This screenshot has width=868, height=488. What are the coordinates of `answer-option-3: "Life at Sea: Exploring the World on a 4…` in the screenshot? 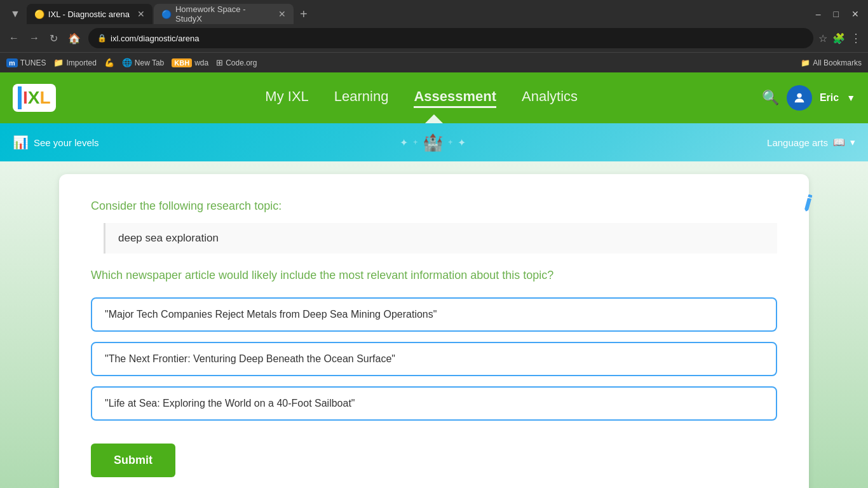 It's located at (434, 403).